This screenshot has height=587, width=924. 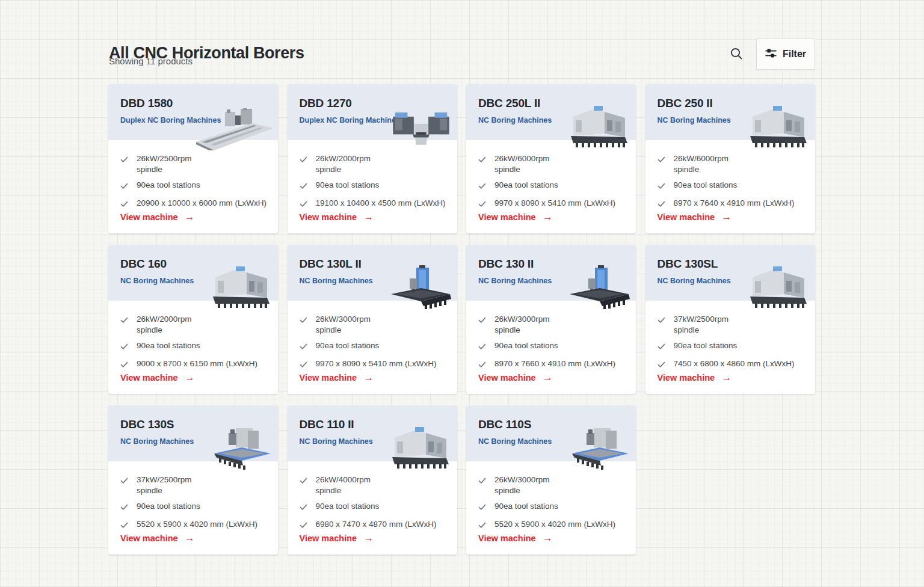 What do you see at coordinates (372, 112) in the screenshot?
I see `card-header: DBD 1270 Duplex NC Boring Machines` at bounding box center [372, 112].